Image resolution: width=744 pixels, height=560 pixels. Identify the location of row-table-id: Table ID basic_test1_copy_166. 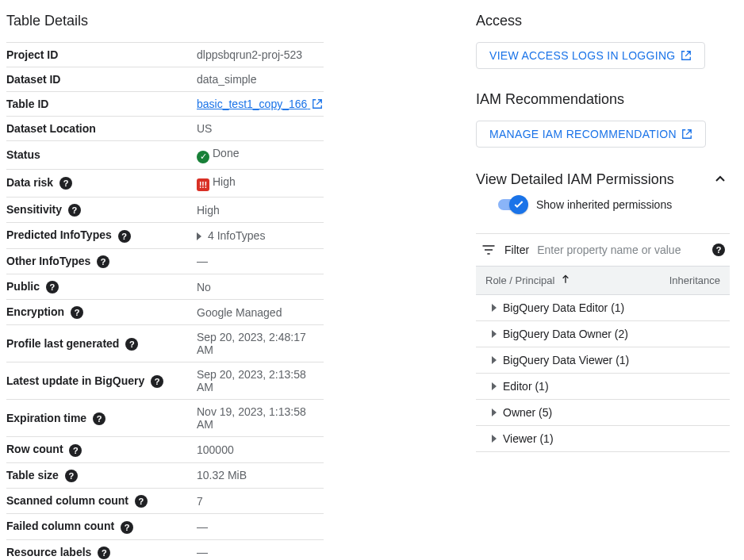
(165, 105).